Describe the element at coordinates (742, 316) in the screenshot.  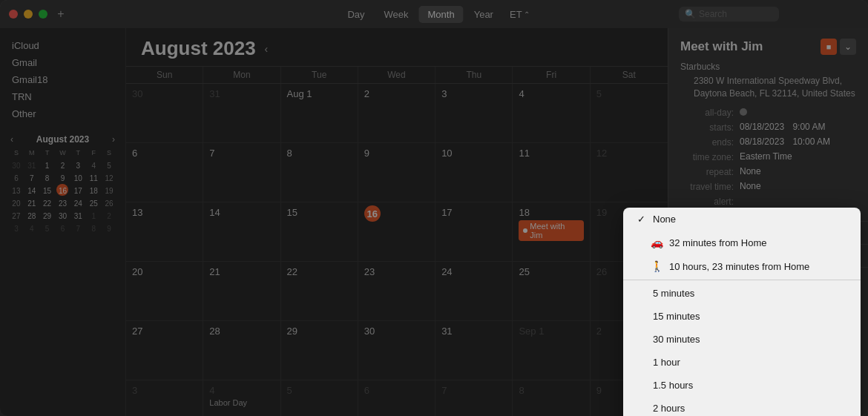
I see `dropdown-item-15min: 15 minutes` at that location.